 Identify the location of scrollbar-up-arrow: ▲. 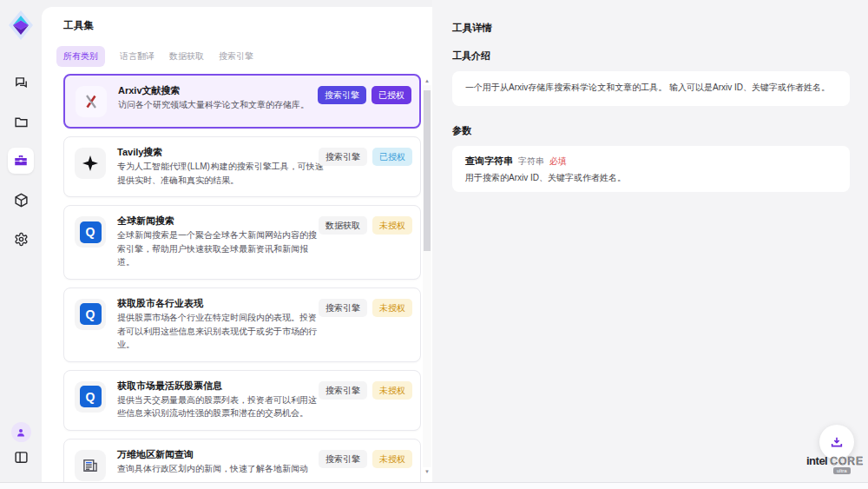
(427, 81).